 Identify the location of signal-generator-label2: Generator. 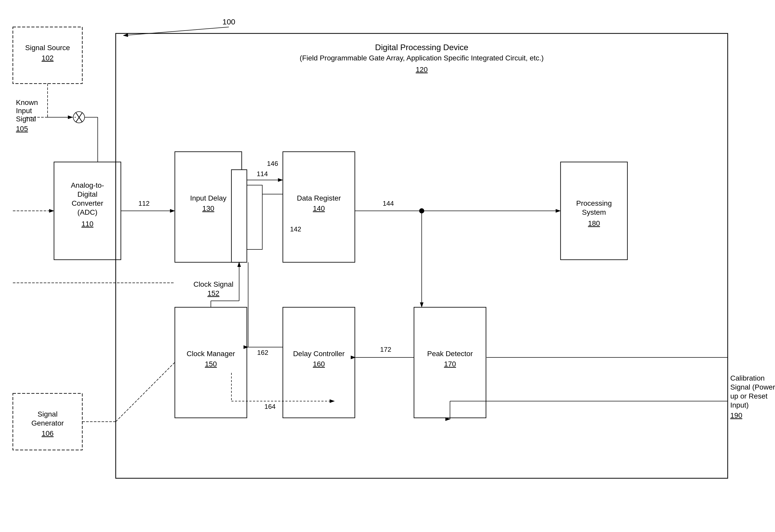
(47, 423).